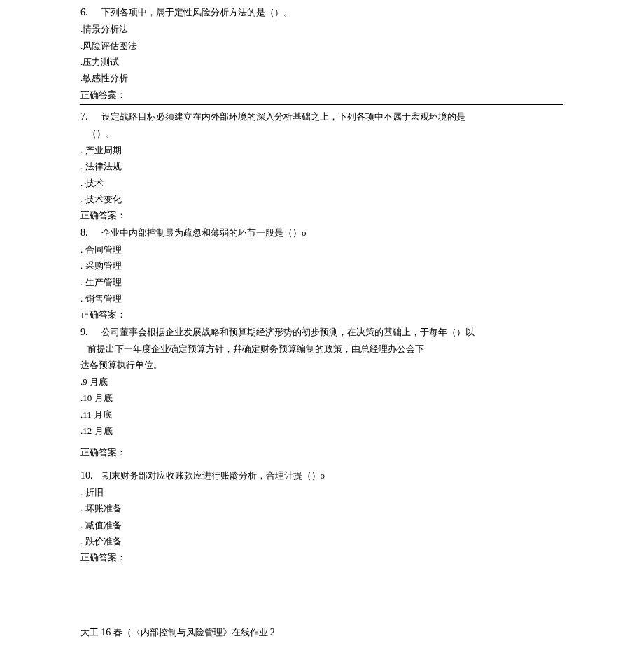 The image size is (644, 664). What do you see at coordinates (322, 542) in the screenshot?
I see `option: . 跌价准备` at bounding box center [322, 542].